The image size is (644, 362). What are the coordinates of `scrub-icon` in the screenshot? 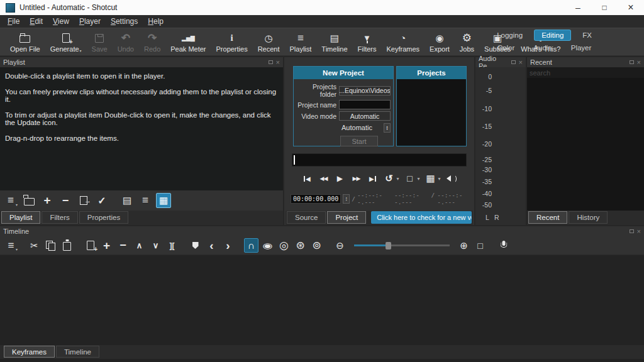 It's located at (268, 245).